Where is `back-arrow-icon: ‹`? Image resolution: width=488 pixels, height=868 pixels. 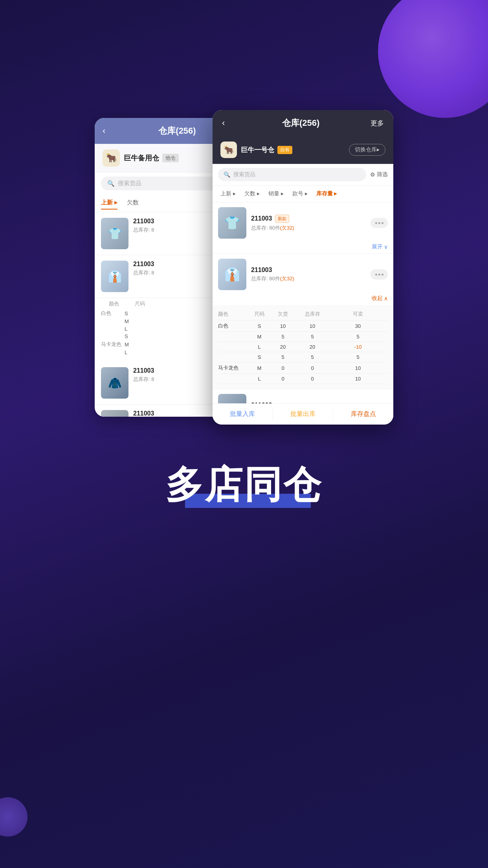
back-arrow-icon: ‹ is located at coordinates (104, 131).